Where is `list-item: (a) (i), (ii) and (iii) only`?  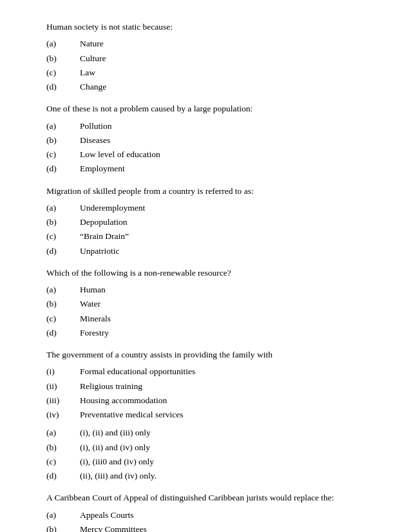 list-item: (a) (i), (ii) and (iii) only is located at coordinates (206, 433).